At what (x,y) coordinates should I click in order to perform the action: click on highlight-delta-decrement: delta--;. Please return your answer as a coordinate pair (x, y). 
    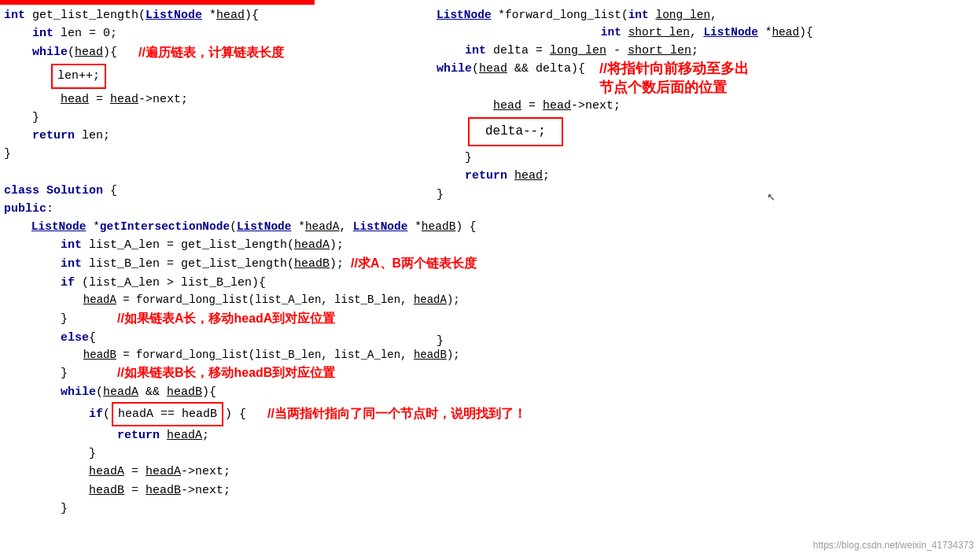
    Looking at the image, I should click on (516, 132).